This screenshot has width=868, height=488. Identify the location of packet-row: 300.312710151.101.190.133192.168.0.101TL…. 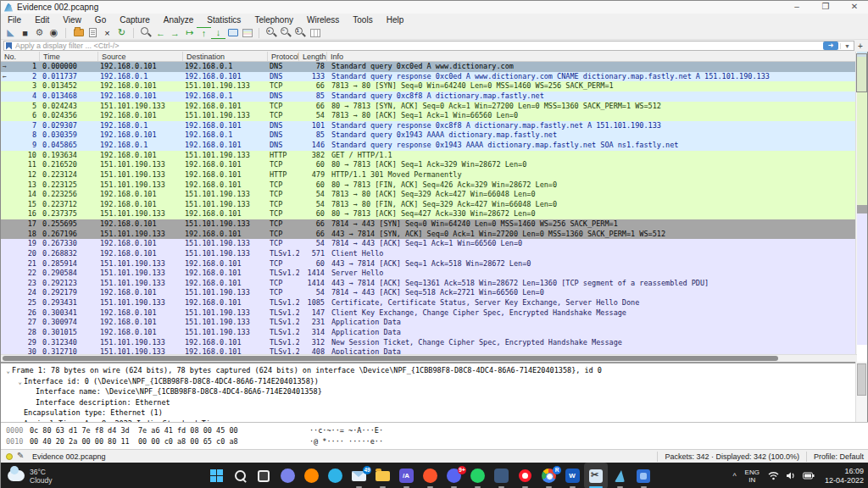
(429, 351).